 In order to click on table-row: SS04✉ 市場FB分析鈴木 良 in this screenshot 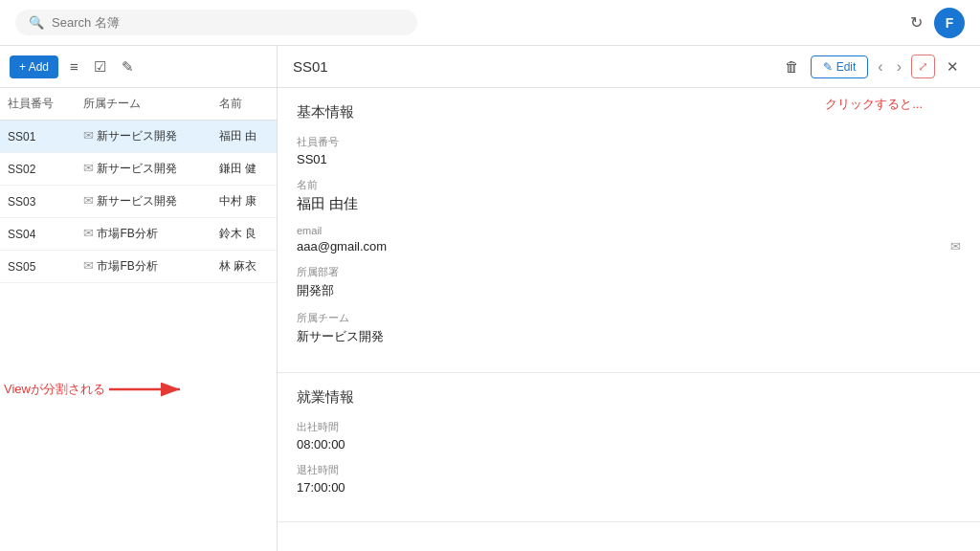, I will do `click(138, 234)`.